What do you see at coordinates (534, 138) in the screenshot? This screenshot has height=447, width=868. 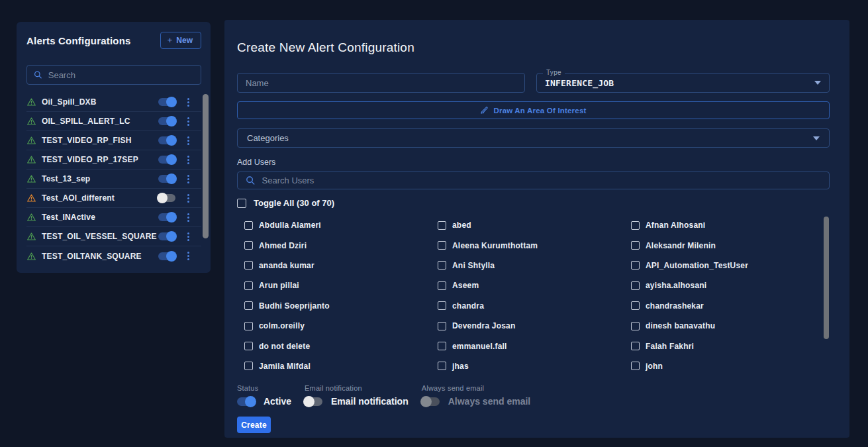 I see `categories-select: Categories` at bounding box center [534, 138].